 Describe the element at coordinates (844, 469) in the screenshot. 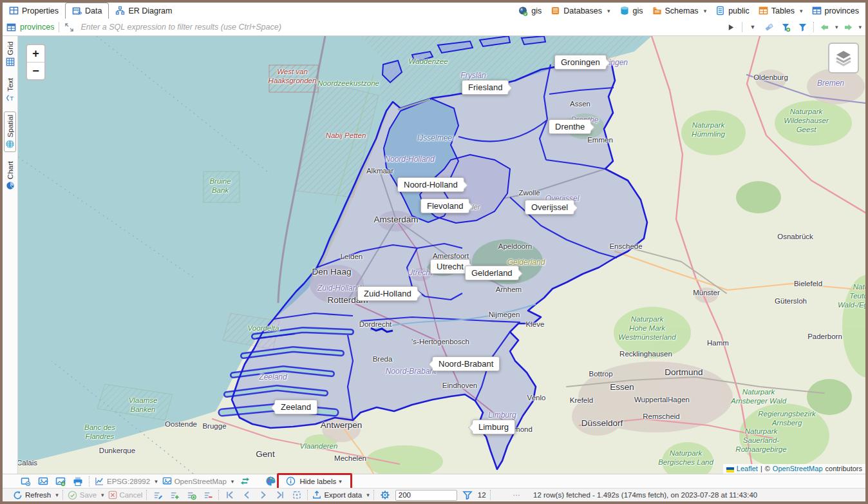

I see `attribution-suffix: contributors` at that location.